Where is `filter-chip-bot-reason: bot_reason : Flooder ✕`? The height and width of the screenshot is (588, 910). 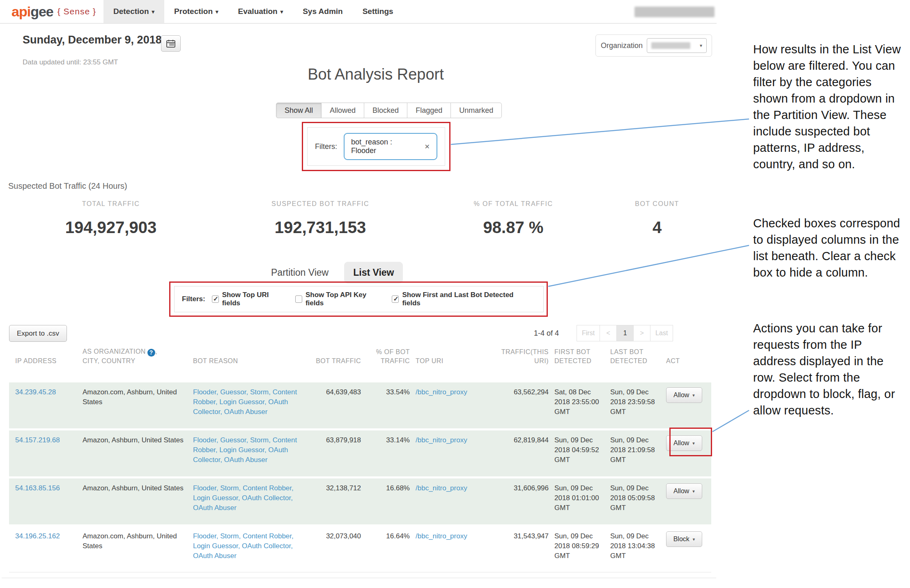
filter-chip-bot-reason: bot_reason : Flooder ✕ is located at coordinates (391, 146).